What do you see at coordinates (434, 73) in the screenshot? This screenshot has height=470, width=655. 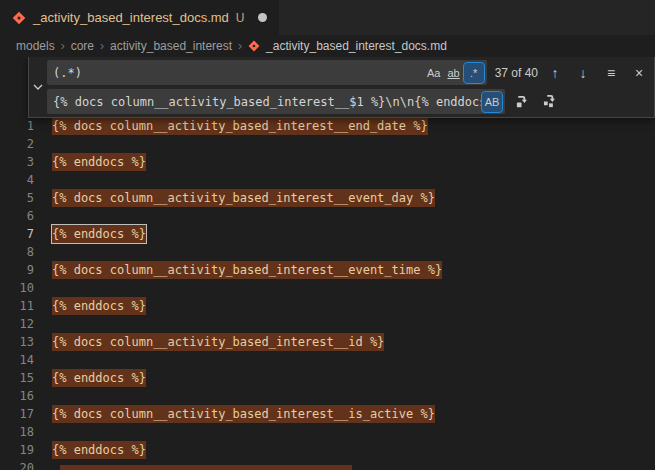 I see `match-case-toggle: Aa` at bounding box center [434, 73].